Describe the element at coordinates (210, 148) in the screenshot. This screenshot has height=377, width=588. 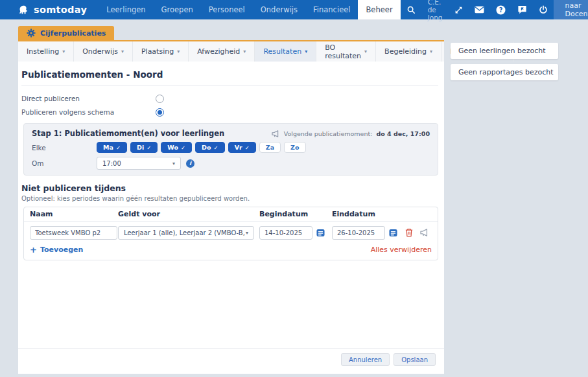
I see `day-toggle-do: Do✓` at that location.